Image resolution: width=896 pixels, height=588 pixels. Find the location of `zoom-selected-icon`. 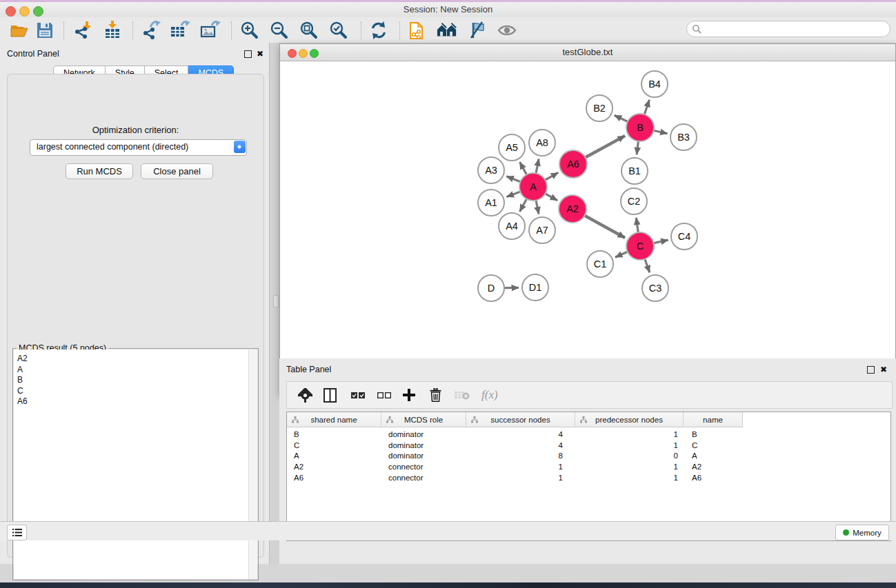

zoom-selected-icon is located at coordinates (339, 30).